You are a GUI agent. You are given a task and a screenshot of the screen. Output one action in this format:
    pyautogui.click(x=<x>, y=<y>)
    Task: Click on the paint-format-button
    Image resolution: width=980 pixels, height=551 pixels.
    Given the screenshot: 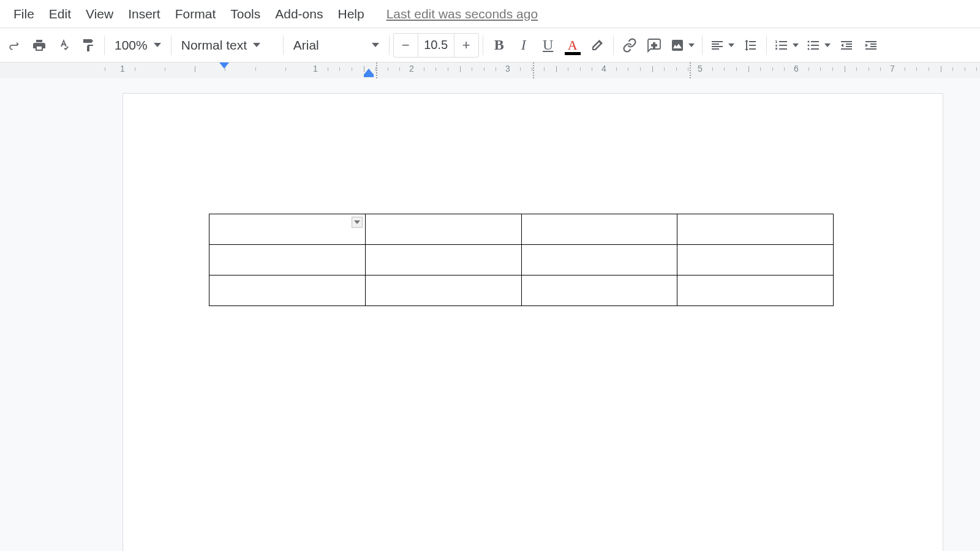 What is the action you would take?
    pyautogui.click(x=88, y=45)
    